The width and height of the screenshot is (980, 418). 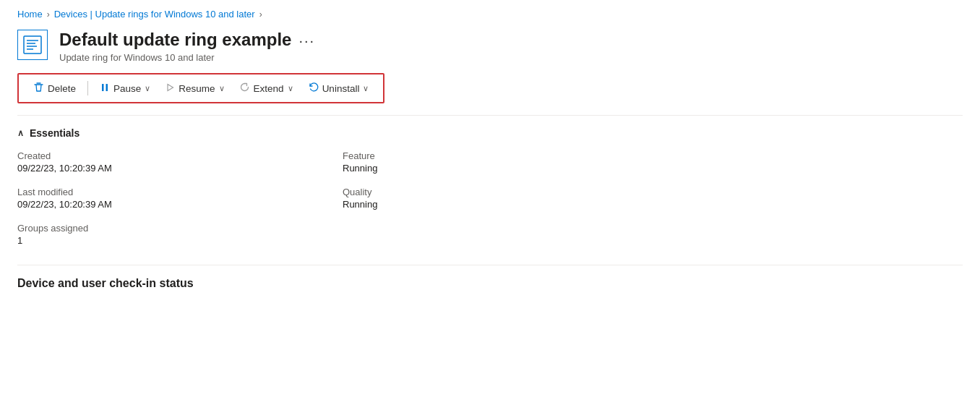 I want to click on essentials-right-col: Feature Running Quality Running, so click(x=505, y=205).